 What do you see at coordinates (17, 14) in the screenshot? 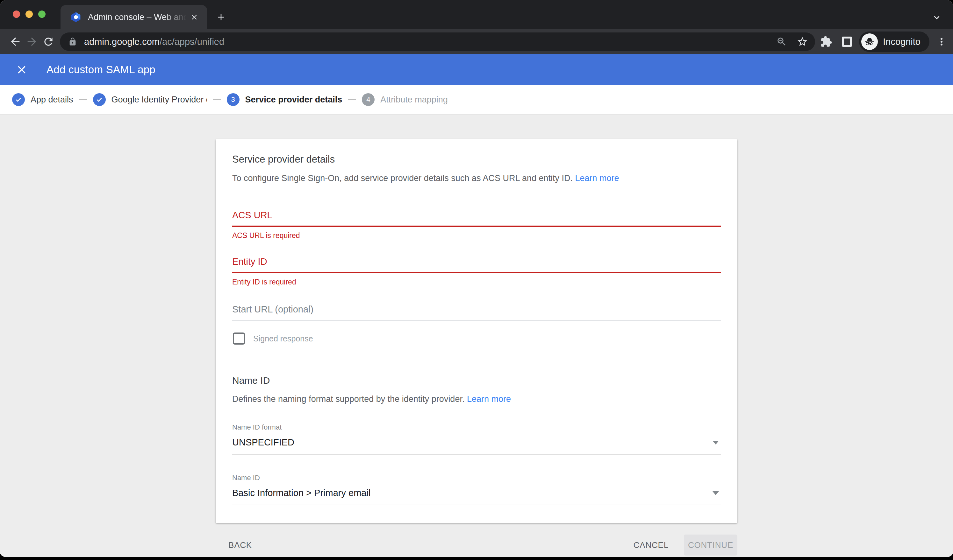
I see `close-window-button` at bounding box center [17, 14].